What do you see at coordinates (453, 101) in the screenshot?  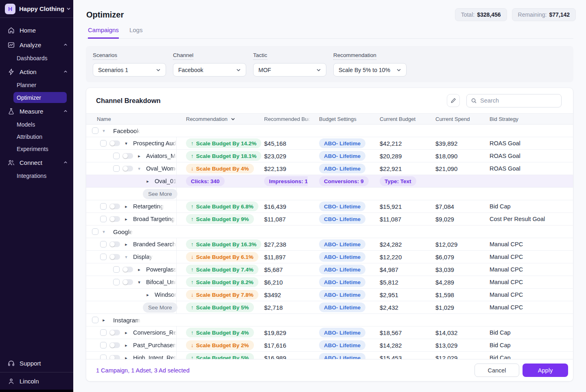 I see `edit-button` at bounding box center [453, 101].